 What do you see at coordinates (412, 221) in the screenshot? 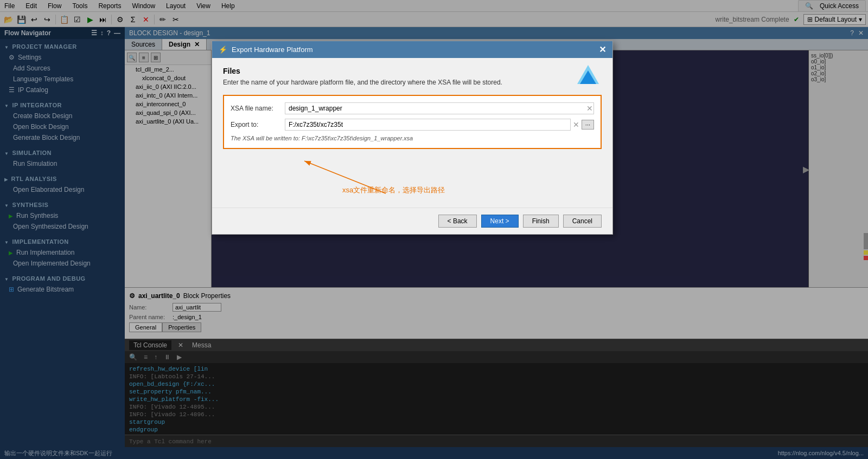
I see `dialog-footer: < Back Next > Finish Cancel` at bounding box center [412, 221].